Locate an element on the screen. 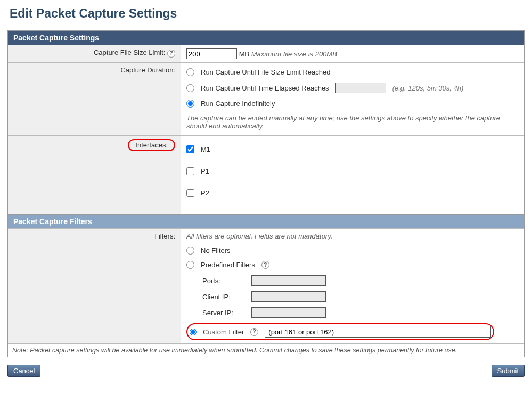 The image size is (532, 402). checkbox-p1 is located at coordinates (191, 171).